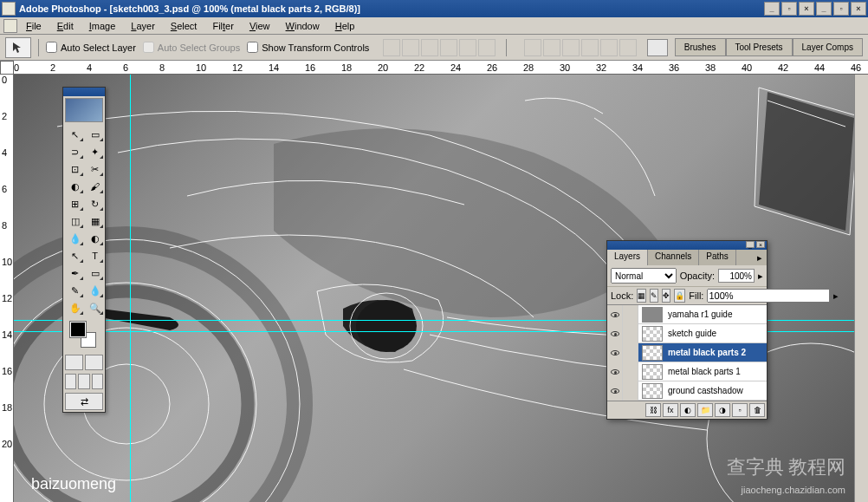  Describe the element at coordinates (74, 152) in the screenshot. I see `lasso-tool: ⊃` at that location.